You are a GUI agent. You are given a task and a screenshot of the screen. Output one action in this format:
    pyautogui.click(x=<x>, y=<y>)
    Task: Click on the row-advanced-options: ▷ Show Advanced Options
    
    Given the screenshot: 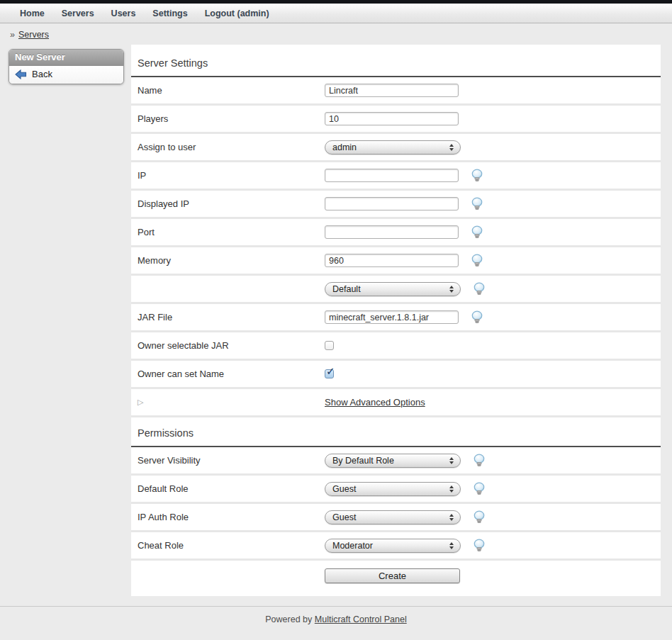 What is the action you would take?
    pyautogui.click(x=396, y=403)
    